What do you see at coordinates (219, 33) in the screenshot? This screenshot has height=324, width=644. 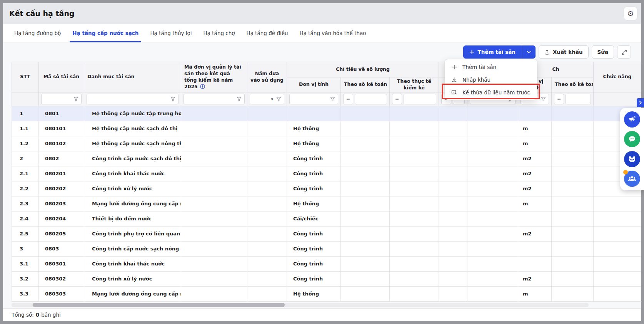 I see `tab-ha-tang-cho: Hạ tầng chợ` at bounding box center [219, 33].